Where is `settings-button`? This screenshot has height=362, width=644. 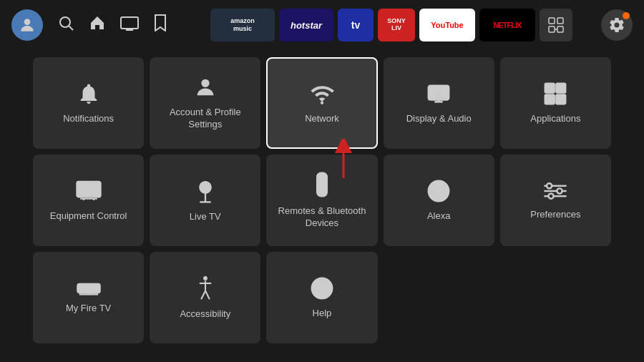 settings-button is located at coordinates (617, 25).